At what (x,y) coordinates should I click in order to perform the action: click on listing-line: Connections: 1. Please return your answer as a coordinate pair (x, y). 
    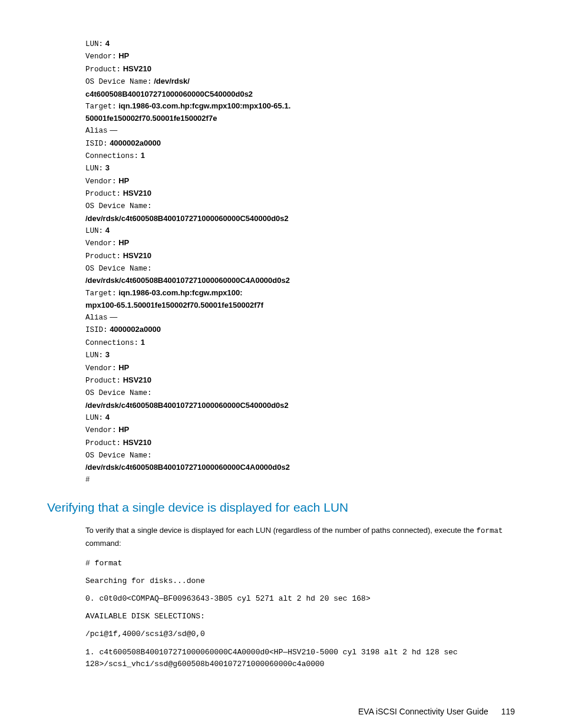
    Looking at the image, I should click on (300, 343).